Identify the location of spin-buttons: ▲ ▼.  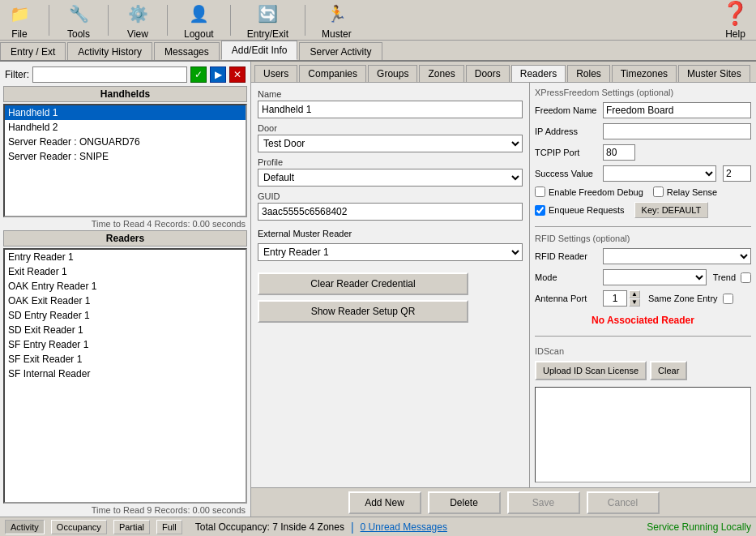
(634, 298).